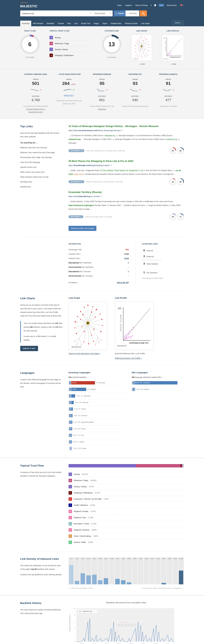 The width and height of the screenshot is (204, 644). I want to click on result-title-link: Krasnodar Territory (Russia), so click(126, 192).